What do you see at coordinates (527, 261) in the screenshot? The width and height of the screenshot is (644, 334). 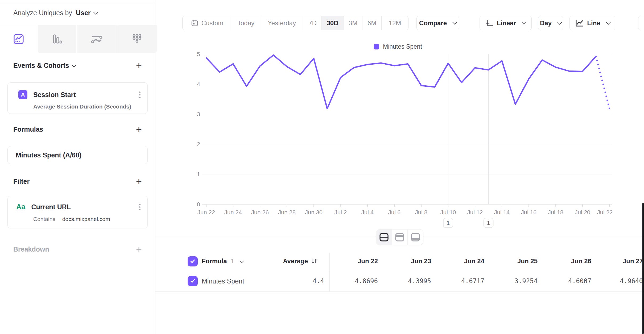 I see `date-column-header: Jun 25` at bounding box center [527, 261].